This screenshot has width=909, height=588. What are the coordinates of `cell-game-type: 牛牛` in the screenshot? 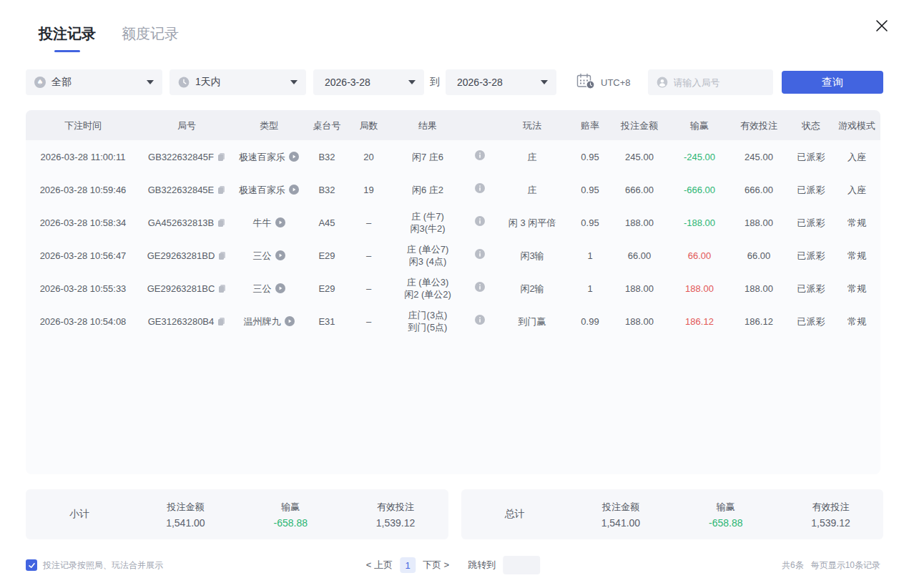 It's located at (269, 223).